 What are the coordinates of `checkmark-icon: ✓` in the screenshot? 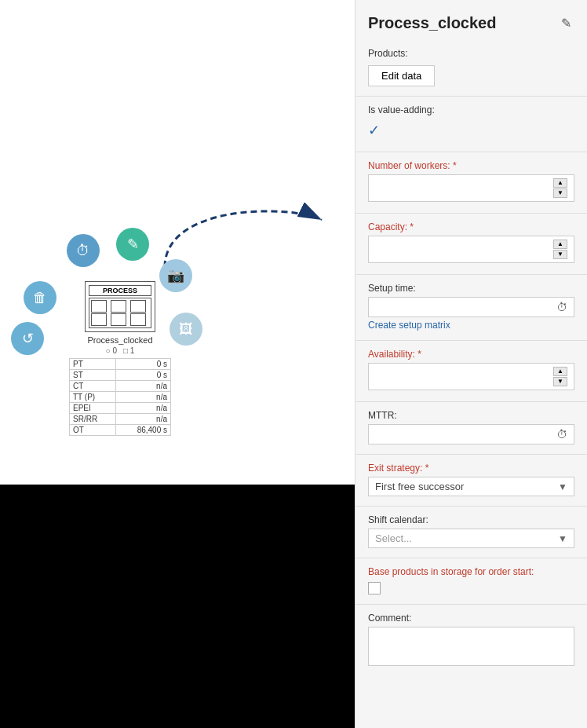 It's located at (374, 130).